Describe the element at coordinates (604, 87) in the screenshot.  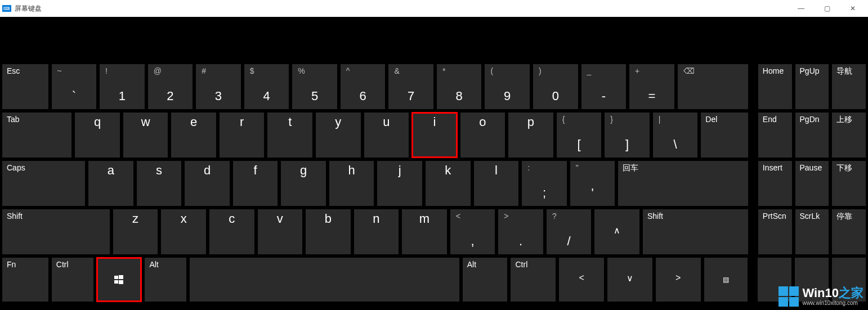
I see `key-minus: _-` at that location.